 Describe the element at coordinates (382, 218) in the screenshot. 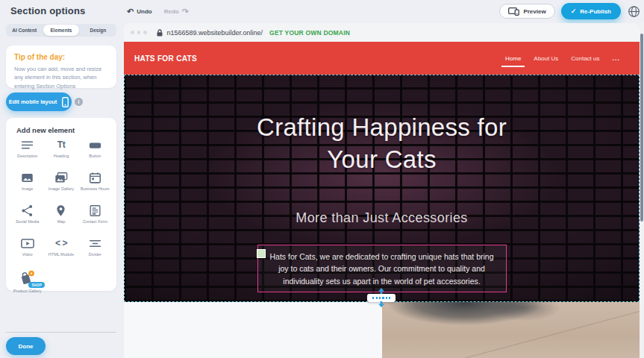

I see `hero-subtitle: More than Just Accessories` at that location.